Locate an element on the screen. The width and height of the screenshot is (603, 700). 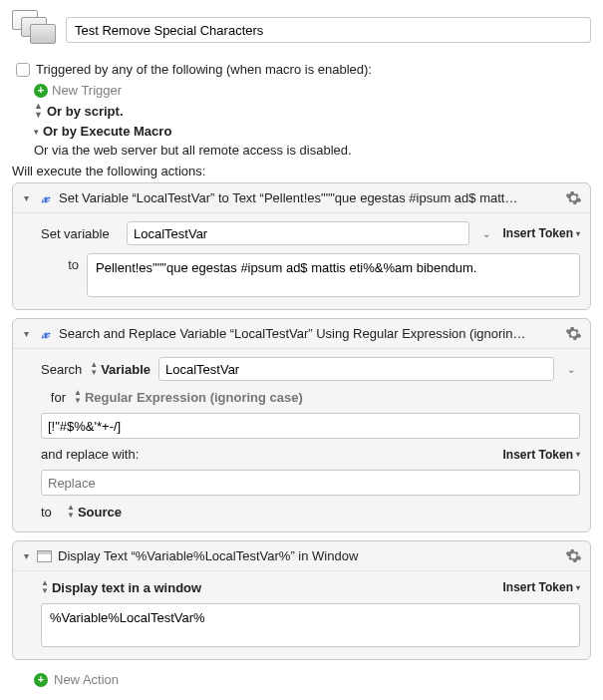
display-mode-selector: ▲▼ Display text in a window is located at coordinates (122, 587).